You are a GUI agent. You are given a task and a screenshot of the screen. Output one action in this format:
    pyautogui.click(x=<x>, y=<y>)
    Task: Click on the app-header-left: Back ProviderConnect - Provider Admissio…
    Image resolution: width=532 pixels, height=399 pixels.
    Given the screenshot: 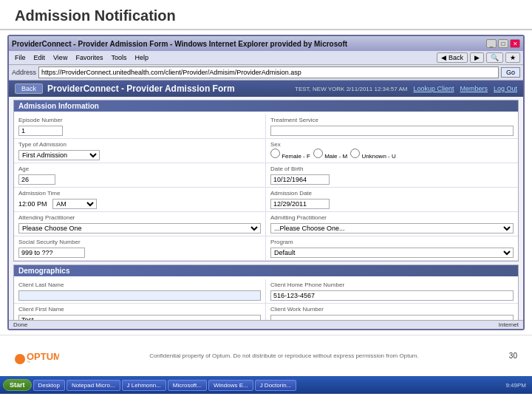 What is the action you would take?
    pyautogui.click(x=125, y=89)
    